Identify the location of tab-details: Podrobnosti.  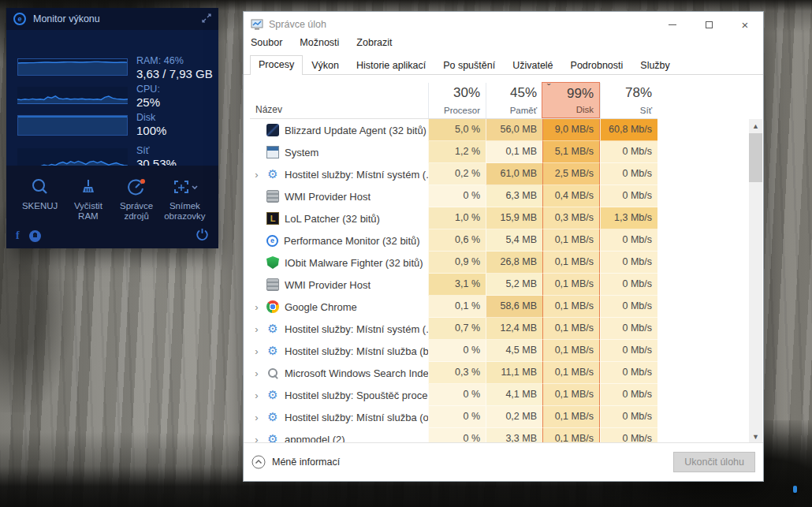
(598, 65).